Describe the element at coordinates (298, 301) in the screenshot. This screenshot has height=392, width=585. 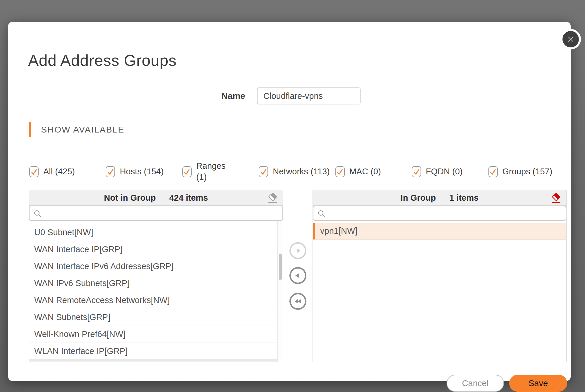
I see `double-arrow-left-icon` at that location.